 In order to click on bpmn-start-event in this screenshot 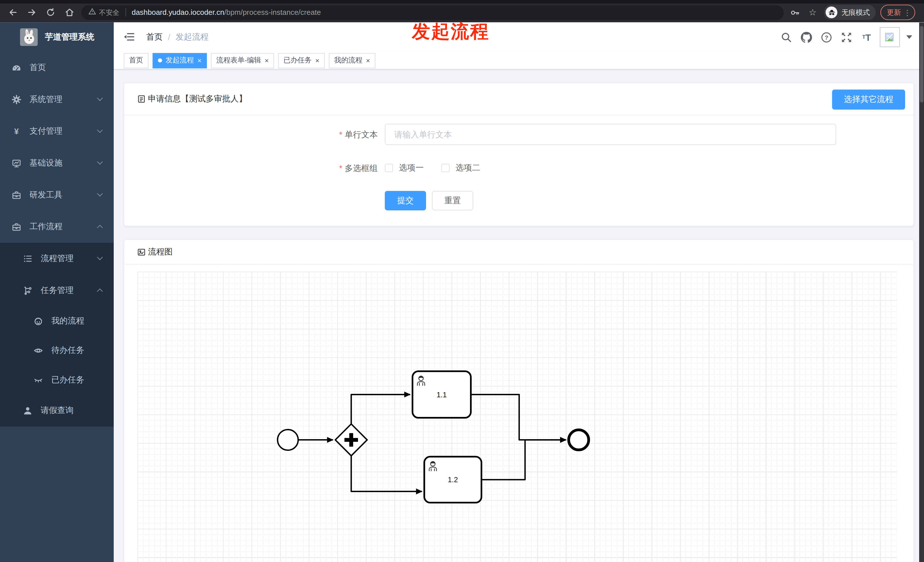, I will do `click(288, 440)`.